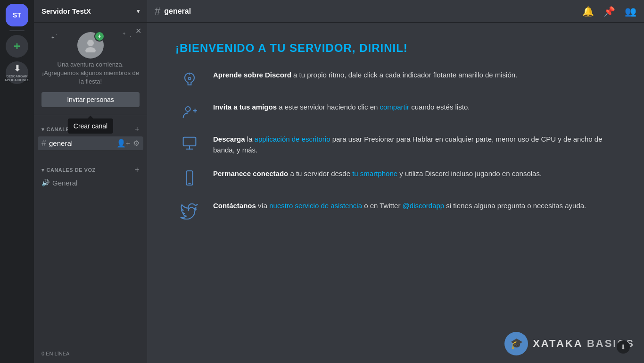  I want to click on feature-contact-text1: vía, so click(264, 206).